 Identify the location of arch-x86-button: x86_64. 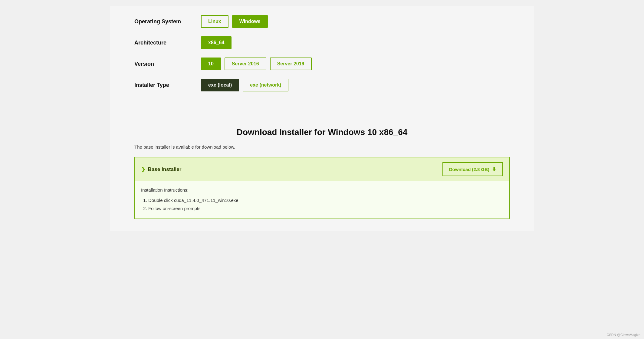
(216, 43).